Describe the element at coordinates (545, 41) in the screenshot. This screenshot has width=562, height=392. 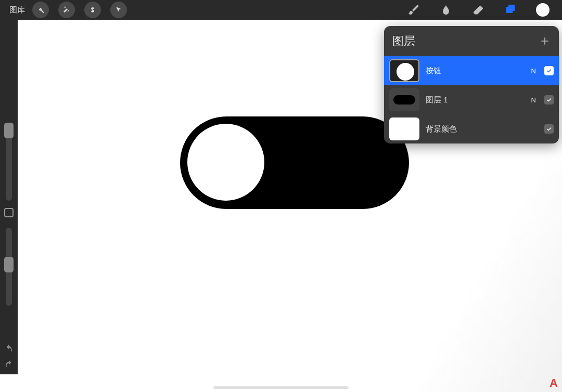
I see `plus-icon` at that location.